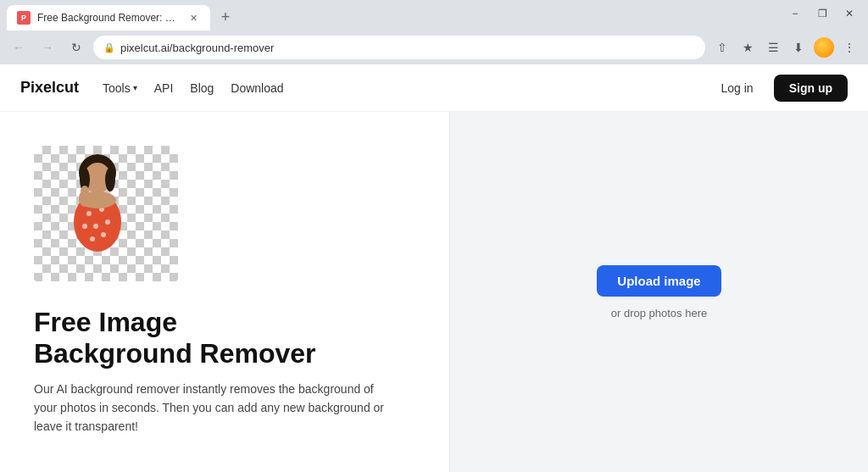  What do you see at coordinates (824, 47) in the screenshot?
I see `profile-avatar` at bounding box center [824, 47].